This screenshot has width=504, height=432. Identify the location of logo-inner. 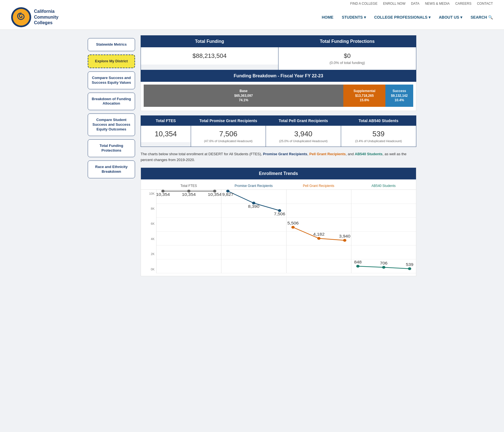
(21, 17).